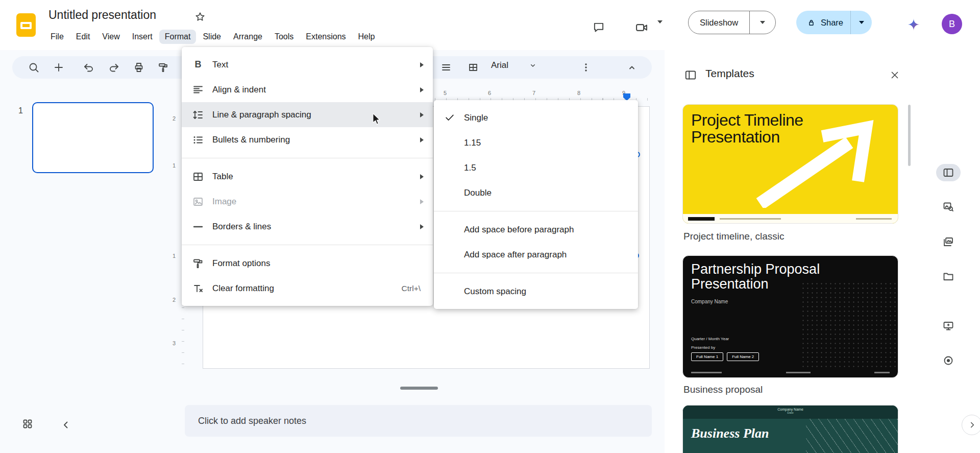  I want to click on menu-edit: Edit, so click(83, 37).